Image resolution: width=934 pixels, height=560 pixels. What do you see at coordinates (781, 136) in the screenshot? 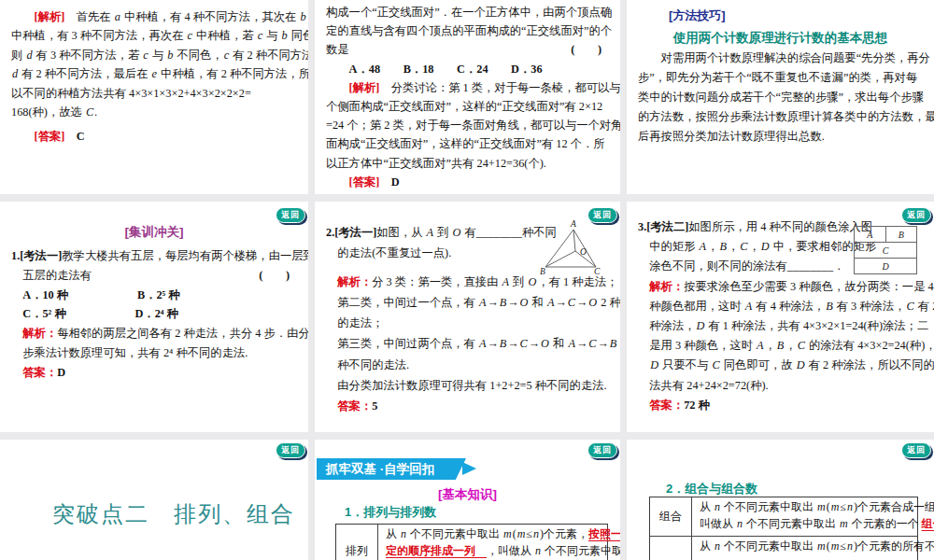
I see `text-line: 后再按照分类加法计数原理得出总数.` at bounding box center [781, 136].